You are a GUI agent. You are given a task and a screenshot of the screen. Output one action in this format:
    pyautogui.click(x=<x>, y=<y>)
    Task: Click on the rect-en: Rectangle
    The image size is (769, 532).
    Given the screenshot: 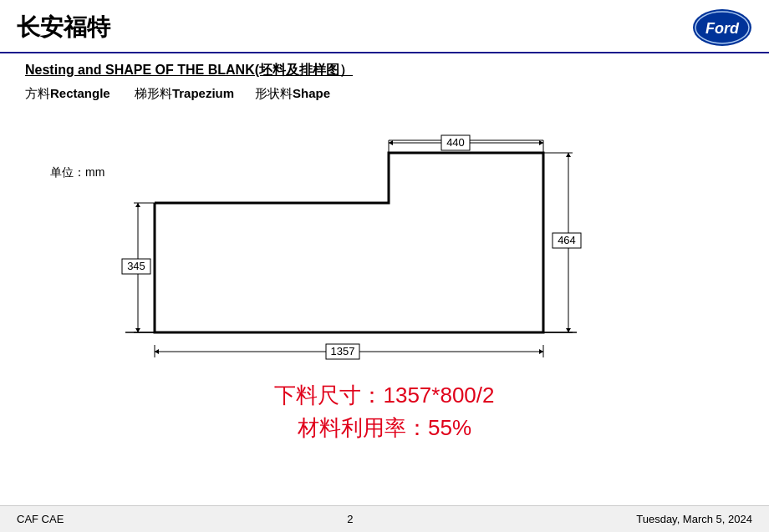 What is the action you would take?
    pyautogui.click(x=80, y=94)
    